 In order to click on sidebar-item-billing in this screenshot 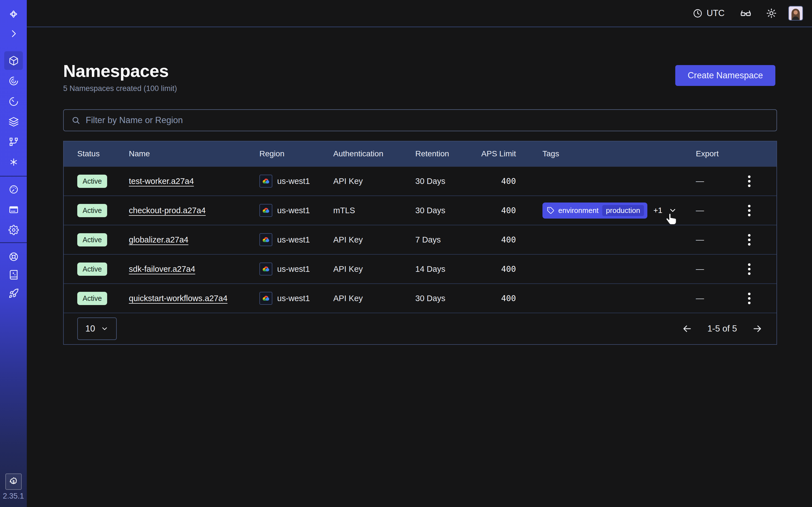, I will do `click(13, 210)`.